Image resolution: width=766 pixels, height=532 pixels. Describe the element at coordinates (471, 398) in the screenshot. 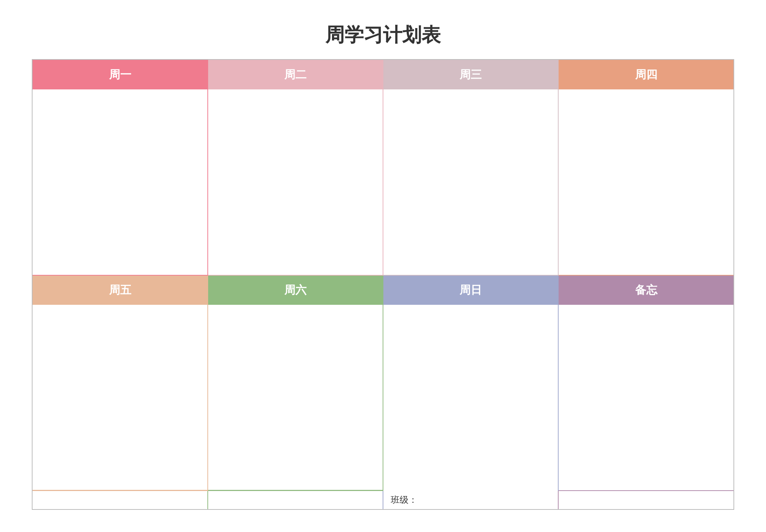

I see `cell-sunday` at that location.